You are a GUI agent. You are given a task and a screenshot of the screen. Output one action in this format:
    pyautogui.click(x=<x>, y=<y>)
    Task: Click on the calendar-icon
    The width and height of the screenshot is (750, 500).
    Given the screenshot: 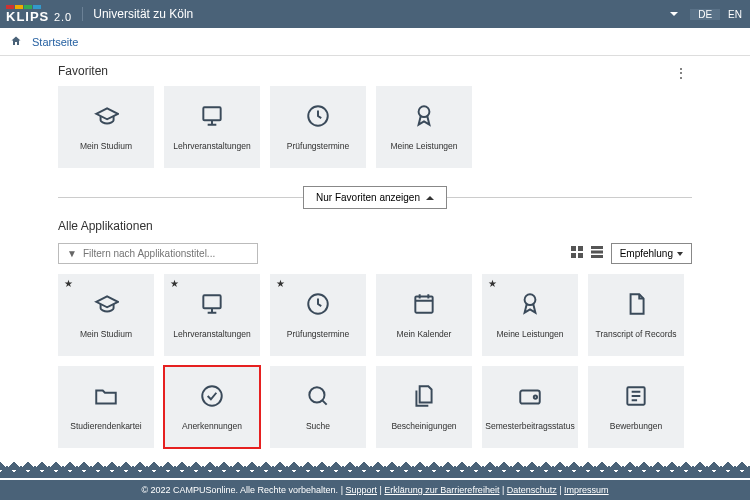 What is the action you would take?
    pyautogui.click(x=424, y=306)
    